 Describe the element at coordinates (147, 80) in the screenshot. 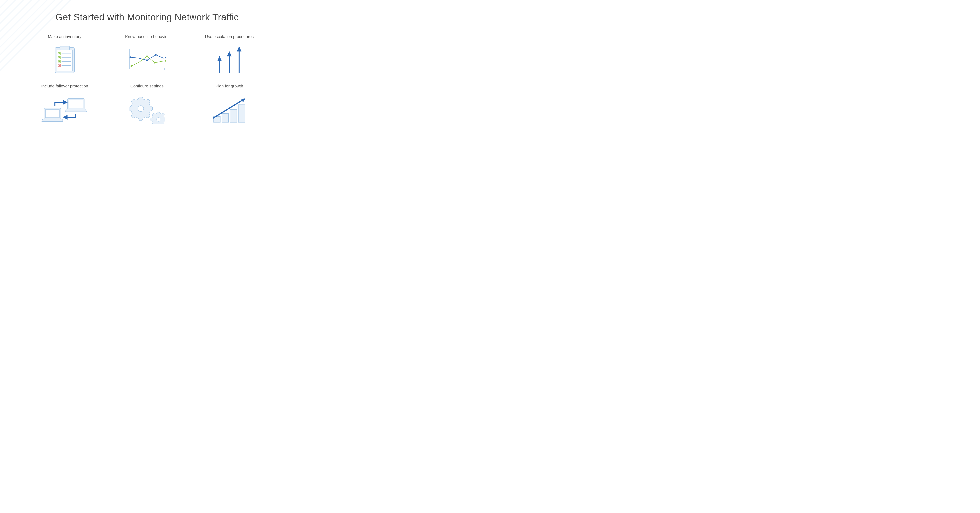

I see `feature-grid: Make an inventory` at that location.